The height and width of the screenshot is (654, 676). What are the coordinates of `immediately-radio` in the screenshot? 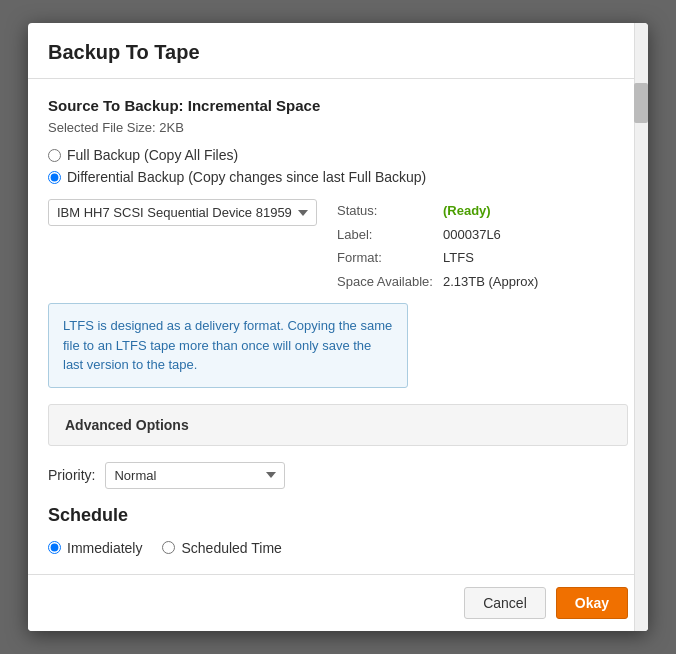 It's located at (54, 548).